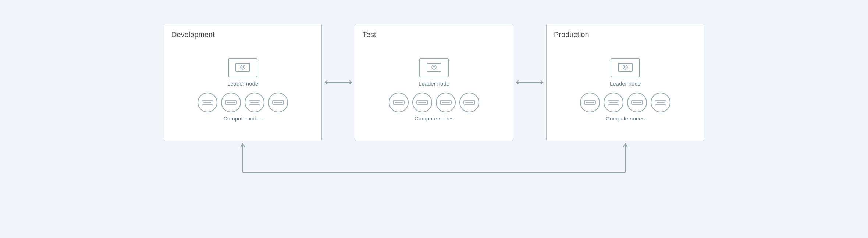  What do you see at coordinates (243, 73) in the screenshot?
I see `development-leader-group: Leader node` at bounding box center [243, 73].